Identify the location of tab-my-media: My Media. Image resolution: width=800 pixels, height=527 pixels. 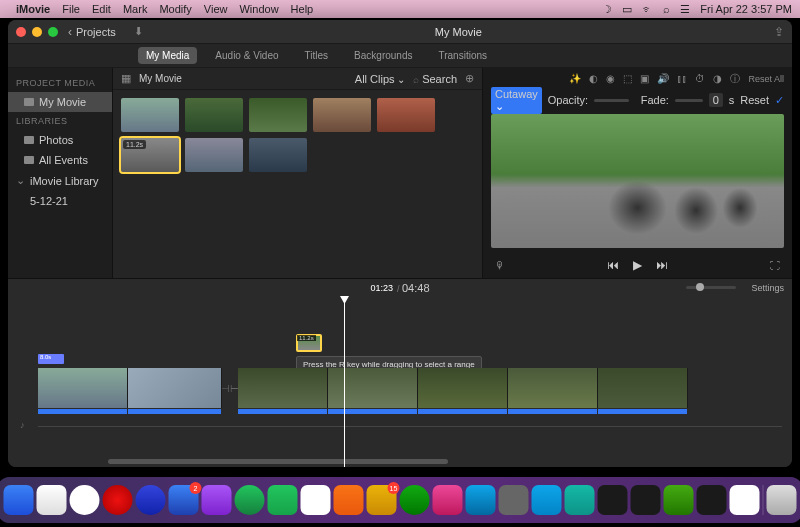
(168, 56).